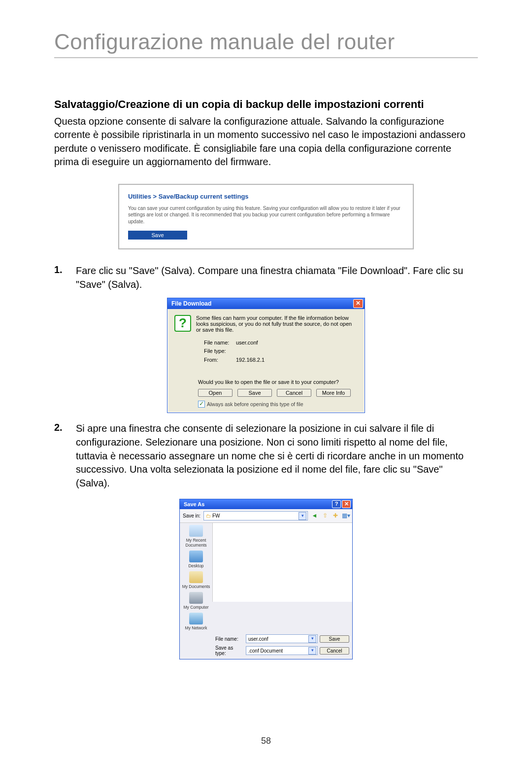 The width and height of the screenshot is (532, 760). I want to click on file-download-dialog: File Download ✕ ? Some files can harm yo…, so click(266, 356).